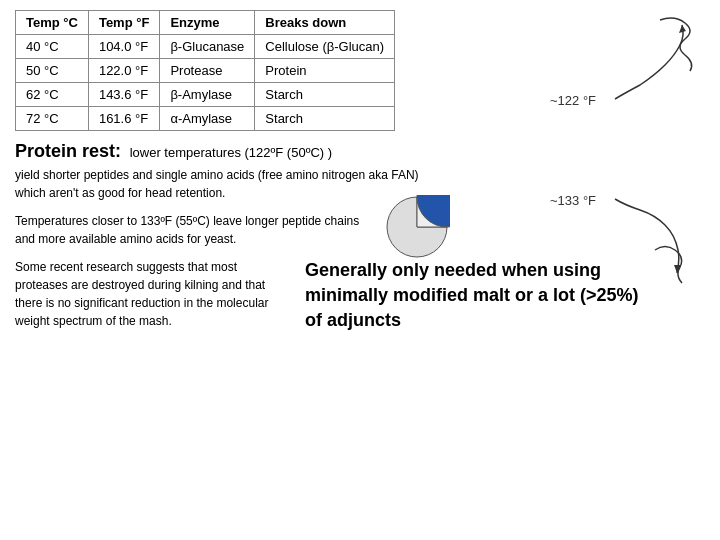  Describe the element at coordinates (52, 47) in the screenshot. I see `table-cell: 40 °C` at that location.